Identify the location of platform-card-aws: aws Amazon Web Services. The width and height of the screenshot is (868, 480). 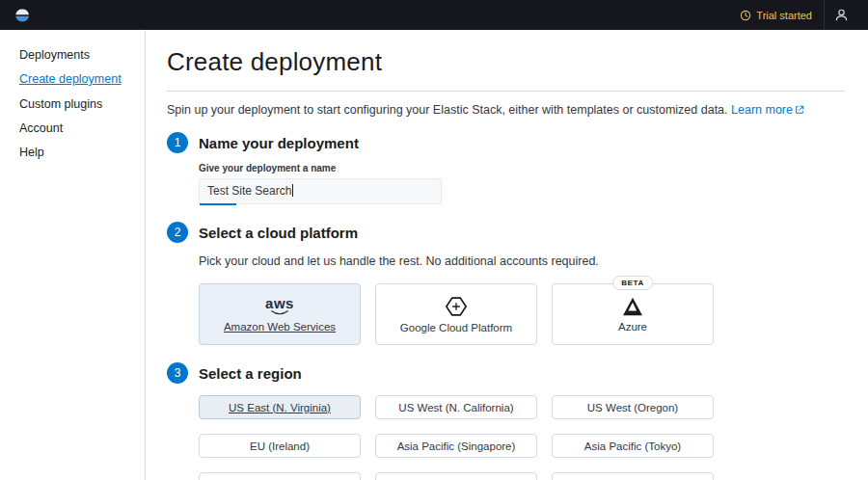
(280, 314).